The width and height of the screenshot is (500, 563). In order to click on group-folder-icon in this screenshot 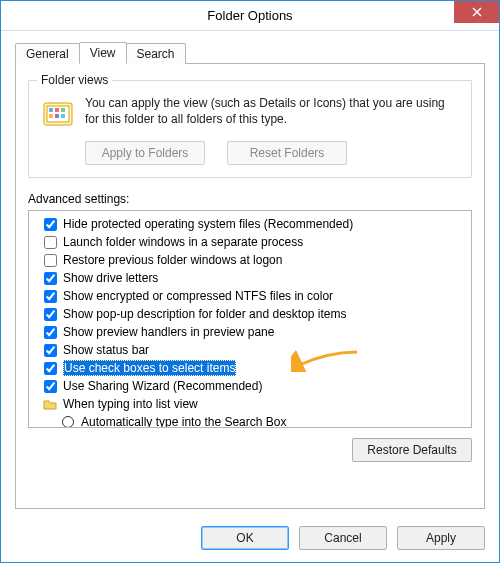, I will do `click(50, 404)`.